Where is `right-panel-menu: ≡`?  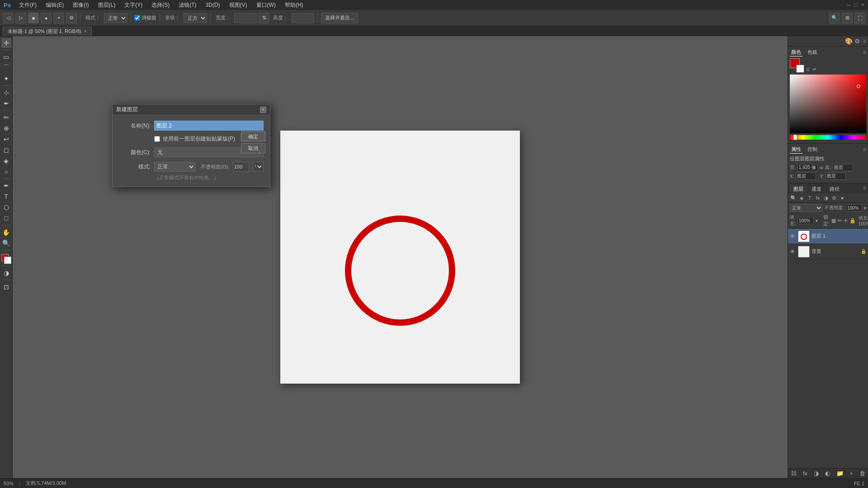 right-panel-menu: ≡ is located at coordinates (864, 41).